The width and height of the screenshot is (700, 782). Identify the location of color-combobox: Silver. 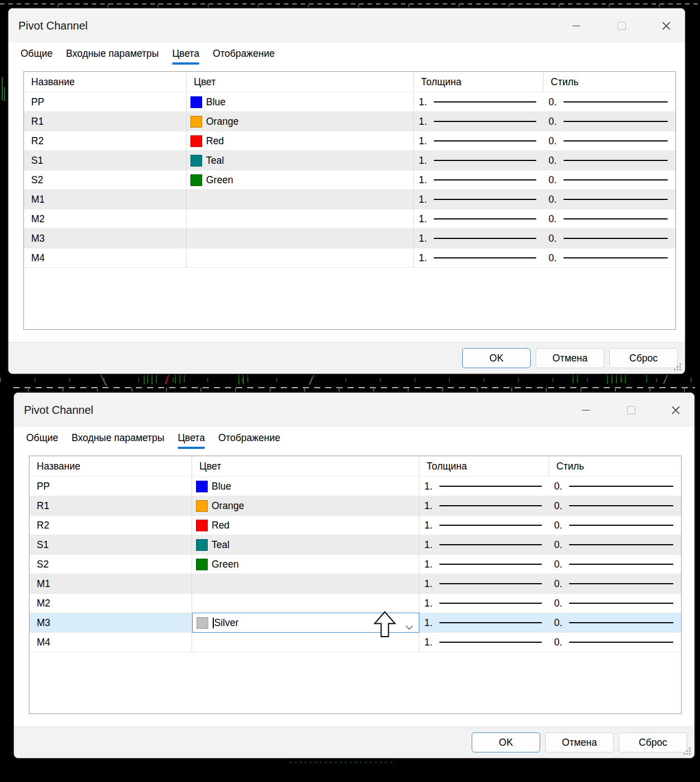
(306, 623).